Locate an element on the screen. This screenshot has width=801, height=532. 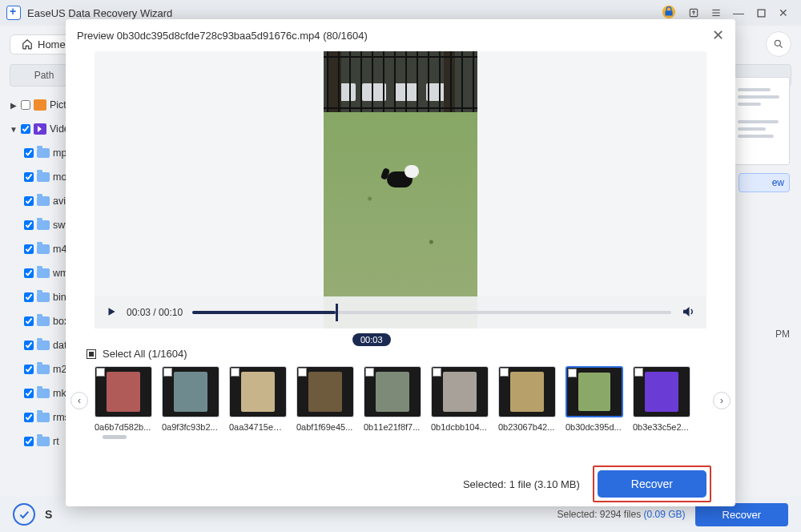
thumbnail-item: 0b11e21f8f7... is located at coordinates (392, 399).